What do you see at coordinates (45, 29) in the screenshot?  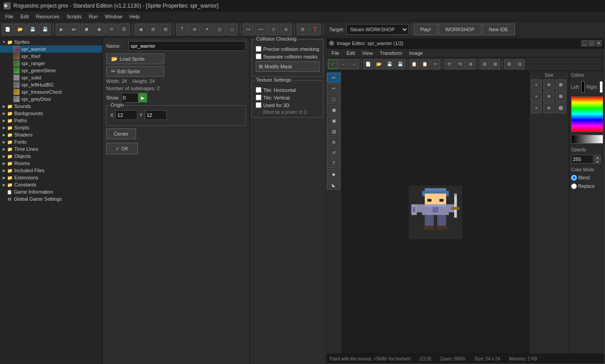 I see `toolbar-save2: 💾` at bounding box center [45, 29].